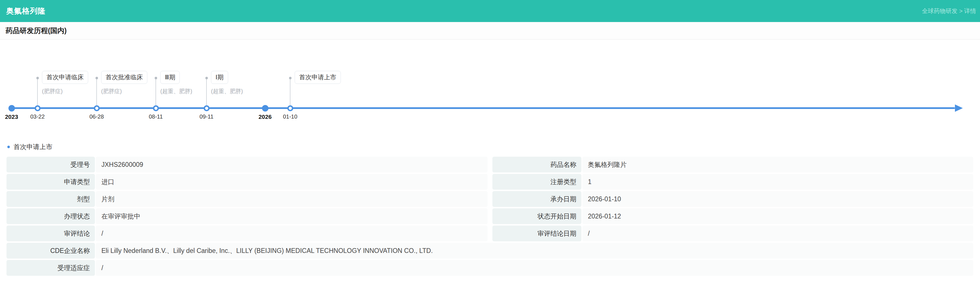  What do you see at coordinates (535, 251) in the screenshot?
I see `table-row-value: Eli Lilly Nederland B.V.、Lilly del Carib…` at bounding box center [535, 251].